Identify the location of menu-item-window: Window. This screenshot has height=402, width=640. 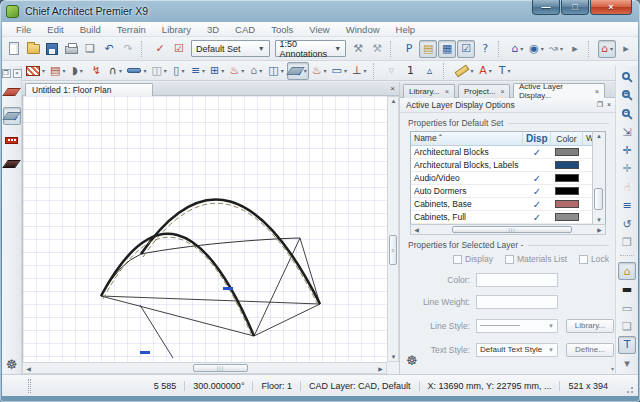
(363, 30).